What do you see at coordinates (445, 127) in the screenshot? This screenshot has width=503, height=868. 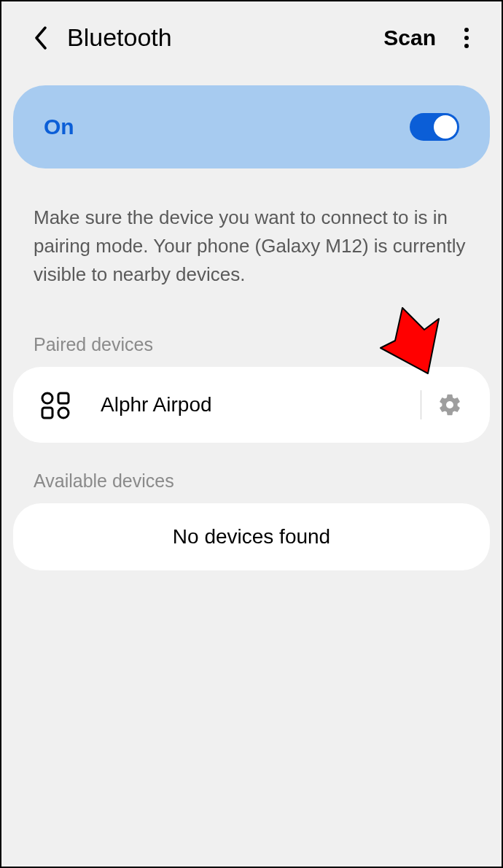 I see `toggle-knob` at bounding box center [445, 127].